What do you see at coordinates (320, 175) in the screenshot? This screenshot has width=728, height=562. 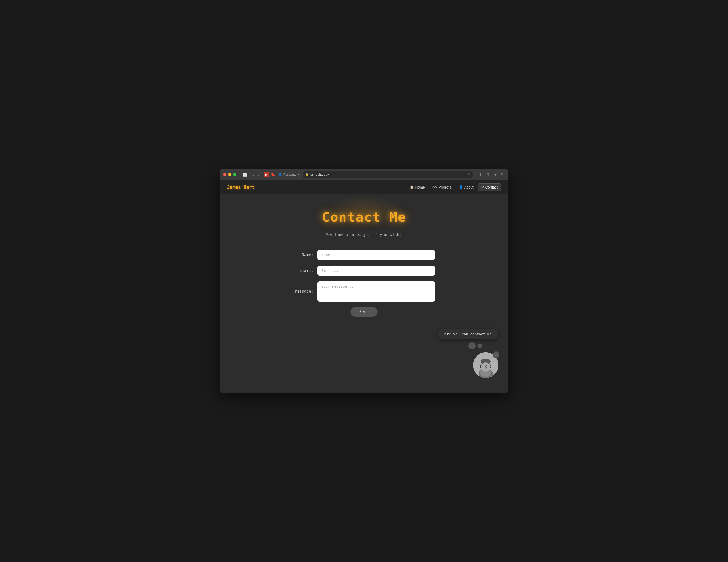 I see `url-text: jameshart.uk` at bounding box center [320, 175].